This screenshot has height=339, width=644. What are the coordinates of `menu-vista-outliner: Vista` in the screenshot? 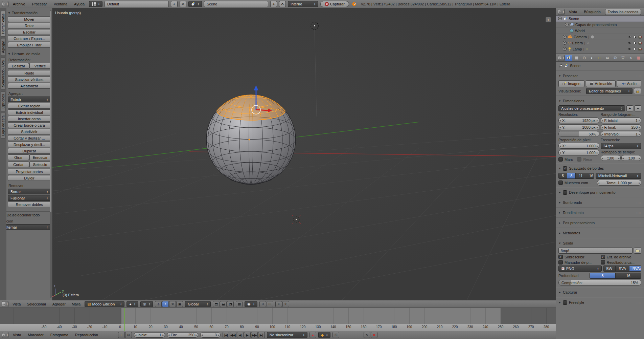 It's located at (573, 12).